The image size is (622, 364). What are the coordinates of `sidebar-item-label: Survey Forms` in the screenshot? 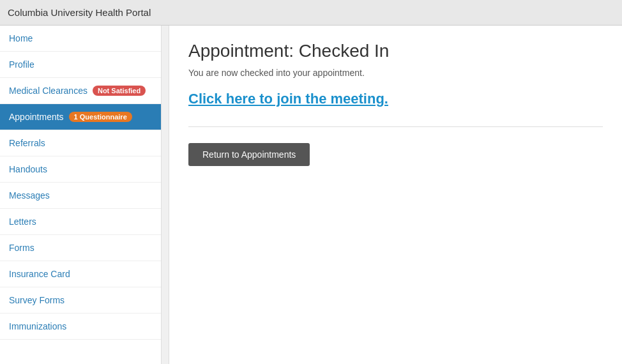 It's located at (37, 300).